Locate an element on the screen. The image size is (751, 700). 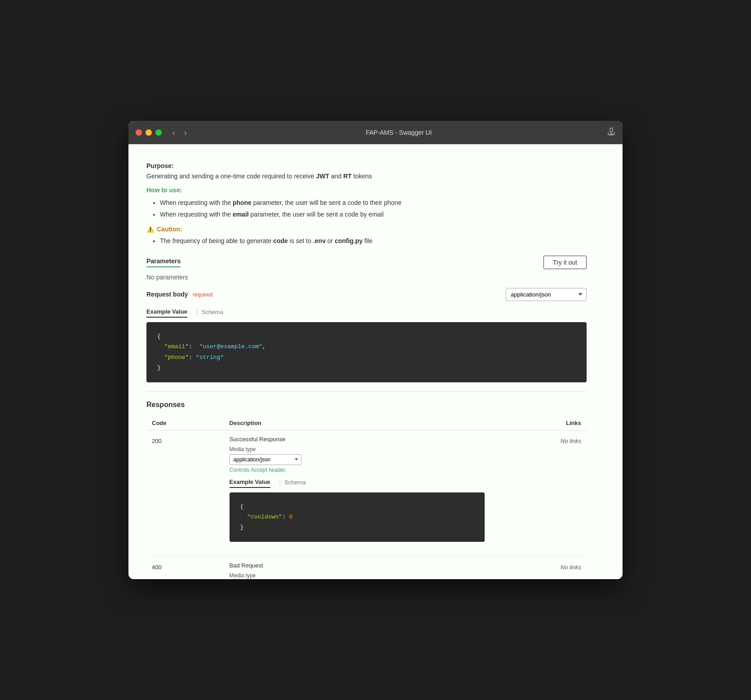
code-line-3: "phone": "string" is located at coordinates (367, 358).